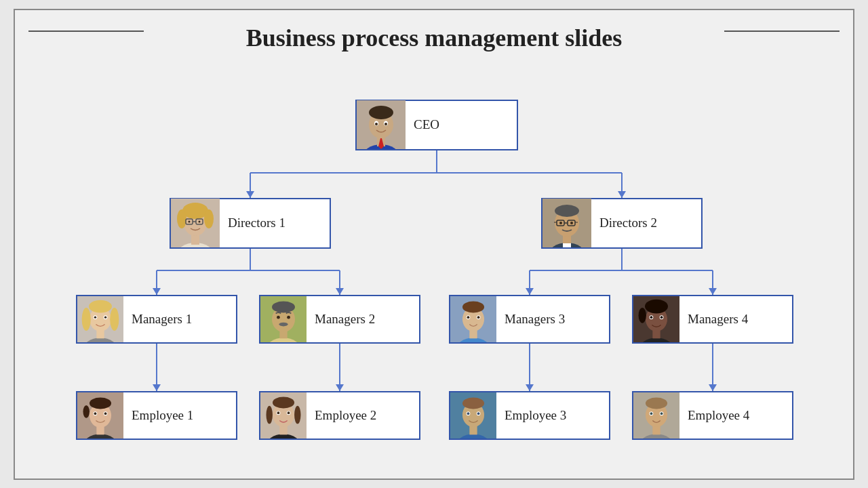  What do you see at coordinates (717, 319) in the screenshot?
I see `managers4-label: Managers 4` at bounding box center [717, 319].